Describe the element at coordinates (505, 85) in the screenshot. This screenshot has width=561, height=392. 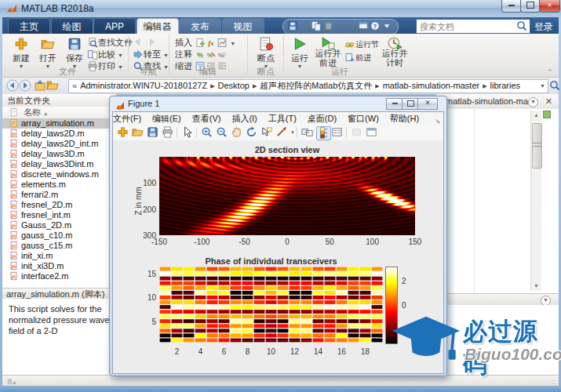
I see `breadcrumb-part: libraries` at that location.